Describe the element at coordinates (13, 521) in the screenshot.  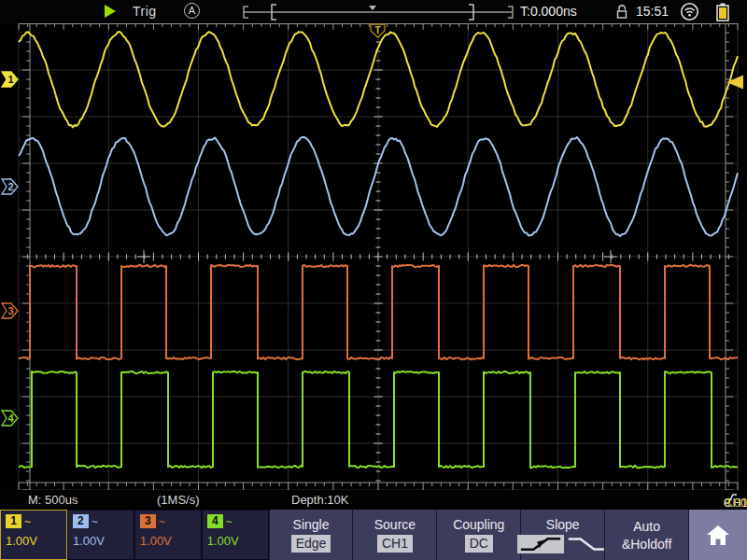
I see `channel-1-badge: 1` at that location.